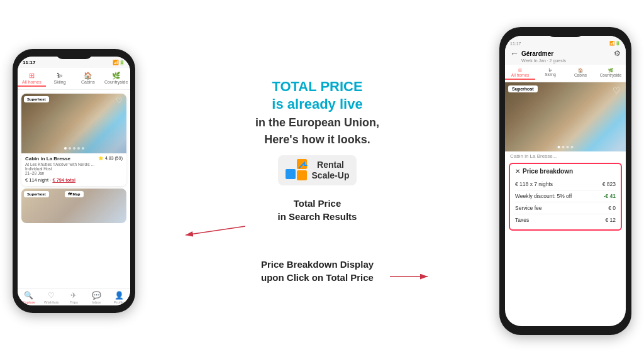 The image size is (644, 362). I want to click on left-tab-countryside-label: Countryside, so click(116, 82).